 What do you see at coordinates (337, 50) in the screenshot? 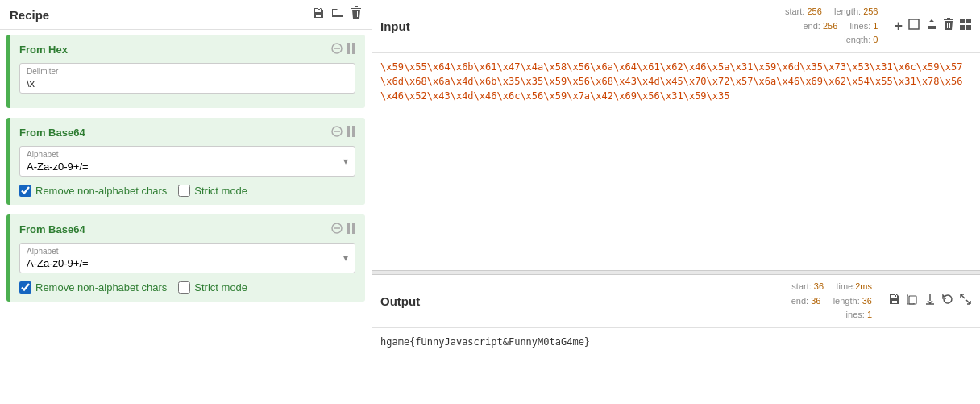
I see `disable-hex-icon` at bounding box center [337, 50].